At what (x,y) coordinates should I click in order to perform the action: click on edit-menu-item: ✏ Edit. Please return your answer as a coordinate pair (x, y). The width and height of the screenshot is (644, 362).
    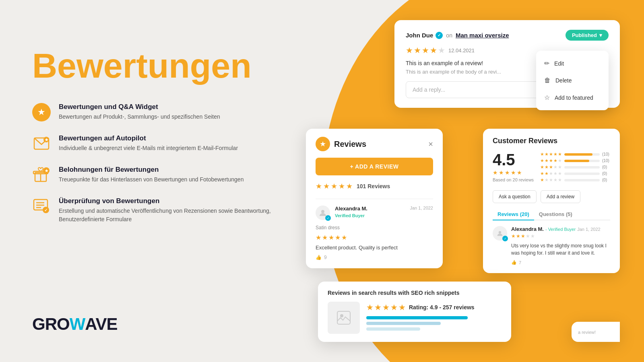
    Looking at the image, I should click on (572, 64).